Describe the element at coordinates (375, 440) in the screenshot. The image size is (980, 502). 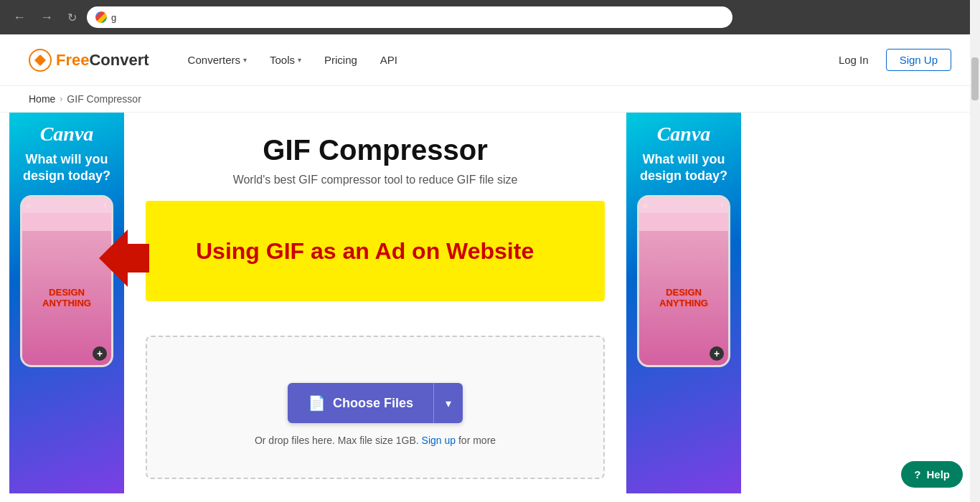
I see `drop-hint: Or drop files here. Max file size 1GB. S…` at that location.